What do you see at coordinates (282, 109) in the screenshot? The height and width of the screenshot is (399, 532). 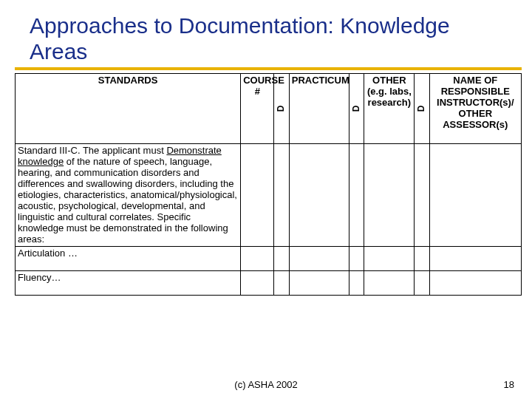 I see `col-date-1-label: D` at bounding box center [282, 109].